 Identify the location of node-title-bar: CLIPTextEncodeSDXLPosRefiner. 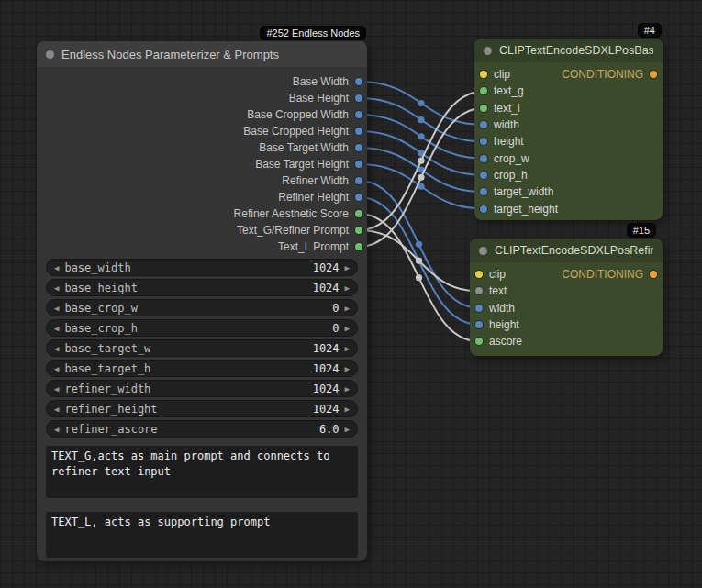
(566, 250).